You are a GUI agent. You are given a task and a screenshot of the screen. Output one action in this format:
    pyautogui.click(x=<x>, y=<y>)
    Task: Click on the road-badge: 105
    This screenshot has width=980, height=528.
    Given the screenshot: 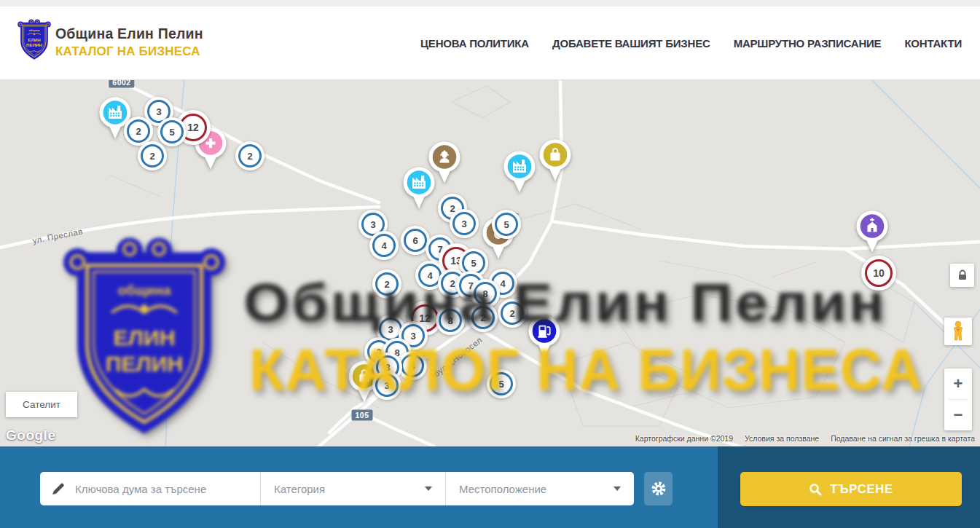 What is the action you would take?
    pyautogui.click(x=361, y=415)
    